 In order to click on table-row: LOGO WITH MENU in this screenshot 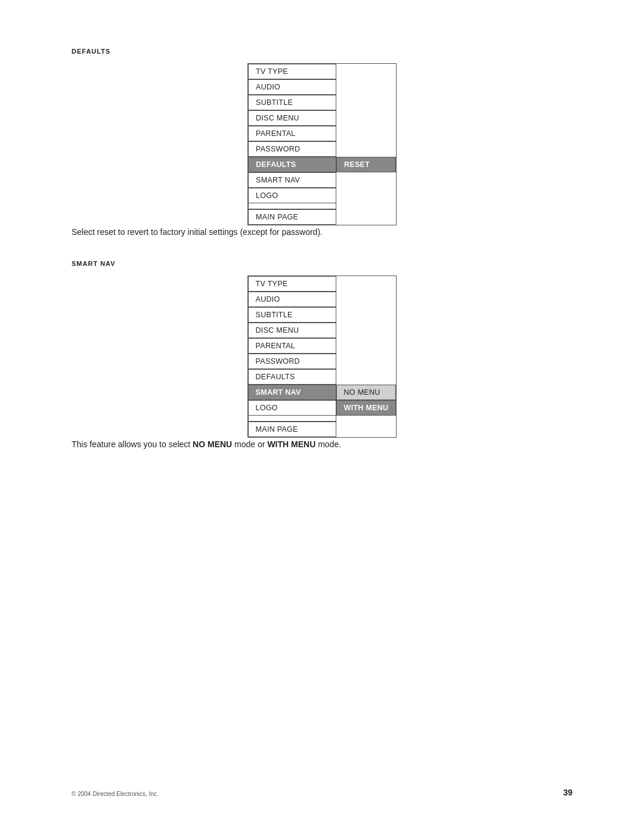, I will do `click(322, 408)`.